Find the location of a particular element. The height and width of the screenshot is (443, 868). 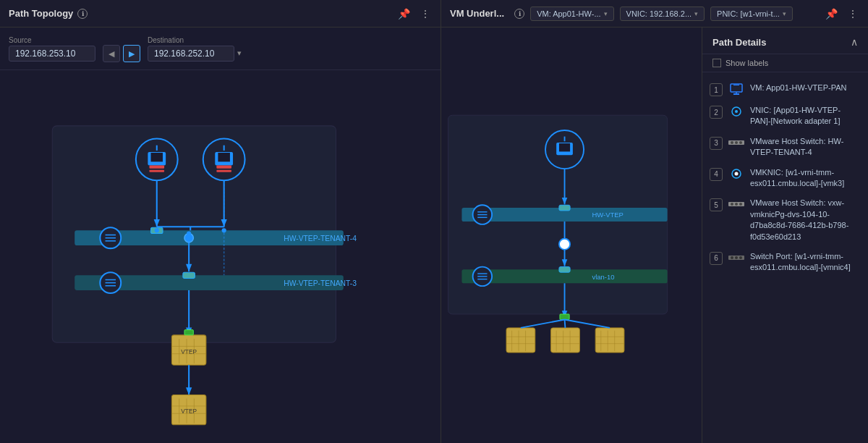

path-item: 2 VNIC: [App01-HW-VTEP-PAN]-[Network ada… is located at coordinates (786, 116).